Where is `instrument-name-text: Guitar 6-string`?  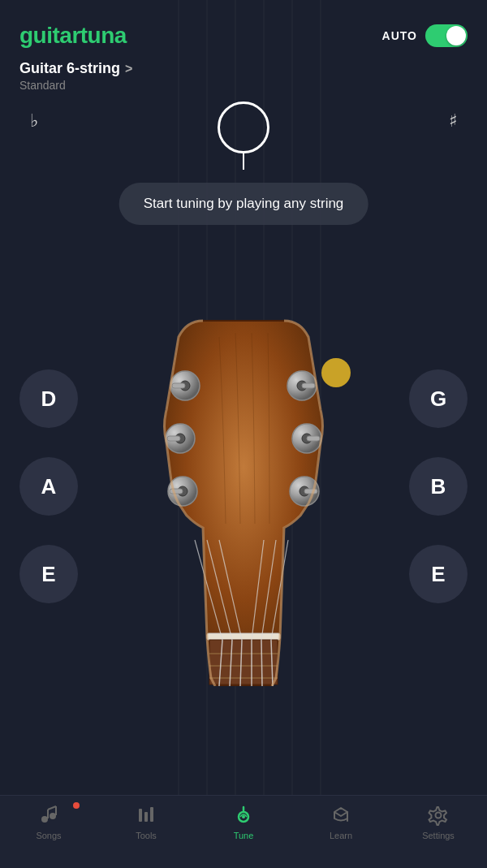
instrument-name-text: Guitar 6-string is located at coordinates (70, 68).